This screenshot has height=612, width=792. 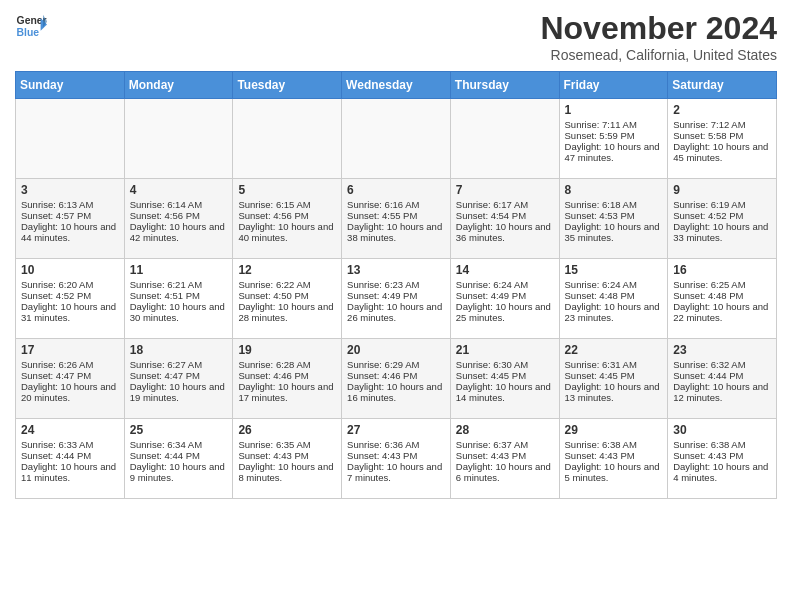 What do you see at coordinates (287, 296) in the screenshot?
I see `day-info-line: Sunset: 4:50 PM` at bounding box center [287, 296].